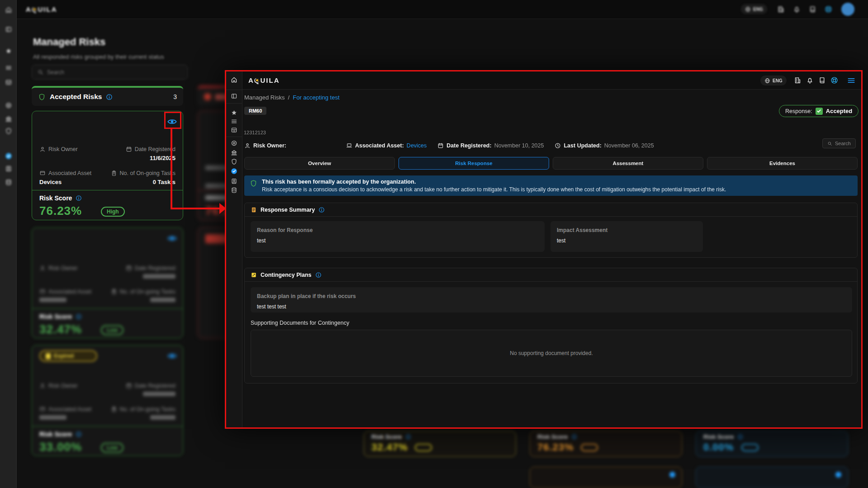 The height and width of the screenshot is (488, 868). What do you see at coordinates (604, 146) in the screenshot?
I see `meta-last-updated: Last Updated: November 06, 2025` at bounding box center [604, 146].